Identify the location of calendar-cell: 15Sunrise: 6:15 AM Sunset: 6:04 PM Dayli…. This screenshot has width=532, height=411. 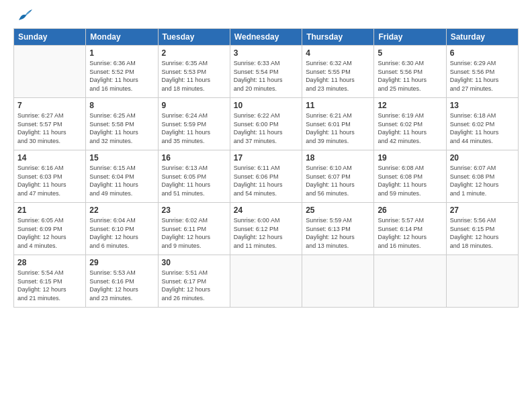
(122, 177).